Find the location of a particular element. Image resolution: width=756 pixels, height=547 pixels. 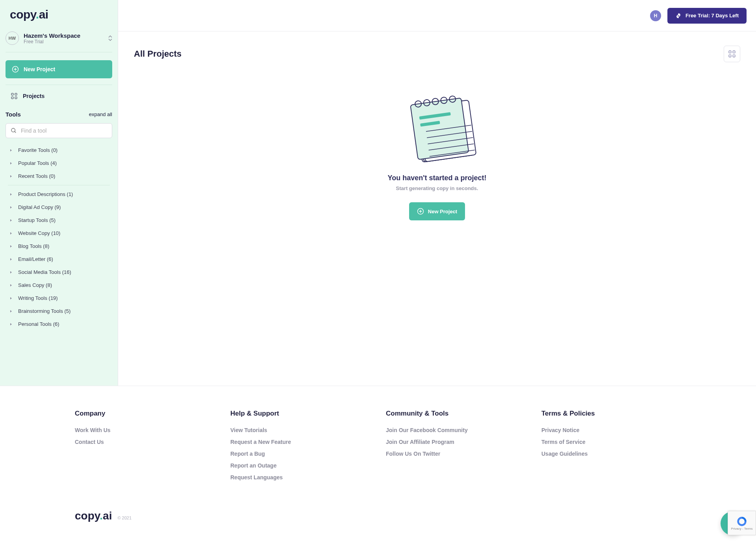

topbar: H Free Trial: 7 Days Left is located at coordinates (437, 16).